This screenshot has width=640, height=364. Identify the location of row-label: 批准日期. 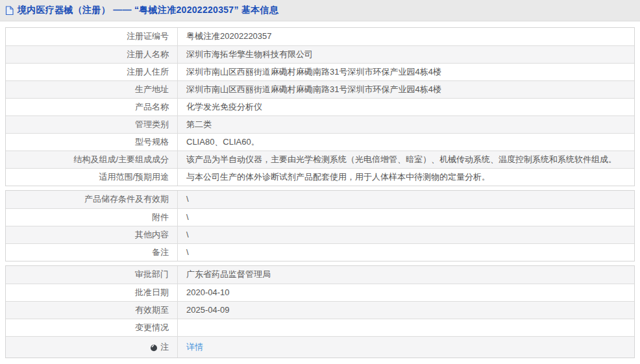
(92, 293).